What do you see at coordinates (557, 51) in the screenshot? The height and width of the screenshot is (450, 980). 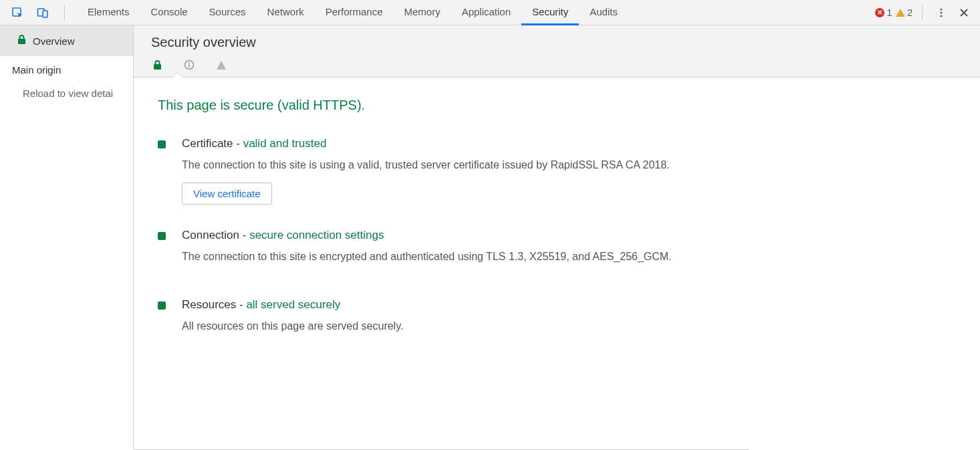 I see `security-main-header: Security overview` at bounding box center [557, 51].